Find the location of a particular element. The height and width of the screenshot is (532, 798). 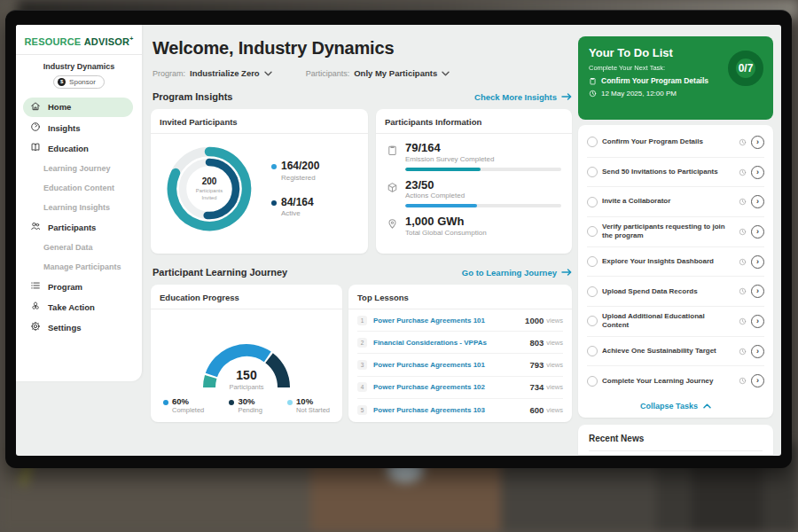

collapse-tasks-link: Collapse Tasks is located at coordinates (676, 404).